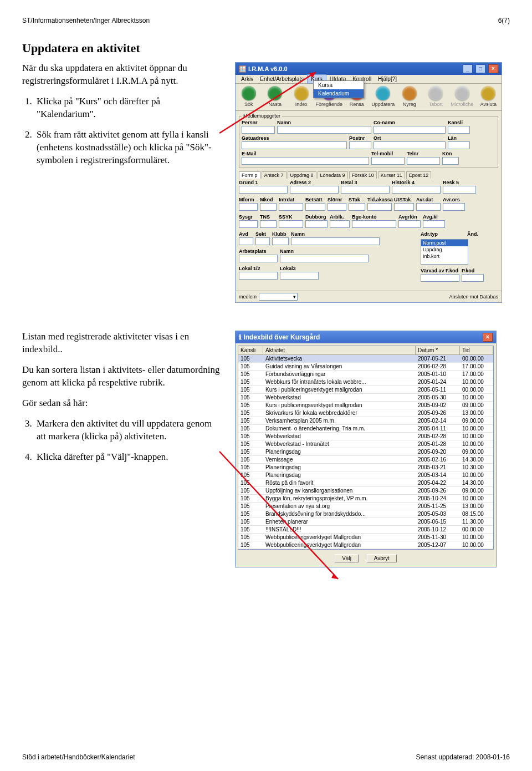  Describe the element at coordinates (249, 175) in the screenshot. I see `tab-form-p: Form p` at that location.